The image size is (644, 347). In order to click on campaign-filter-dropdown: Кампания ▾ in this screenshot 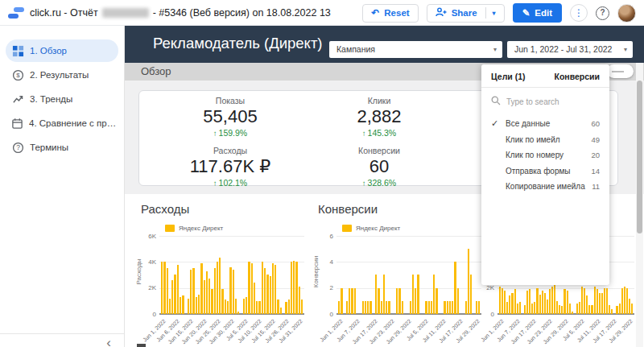, I will do `click(415, 50)`.